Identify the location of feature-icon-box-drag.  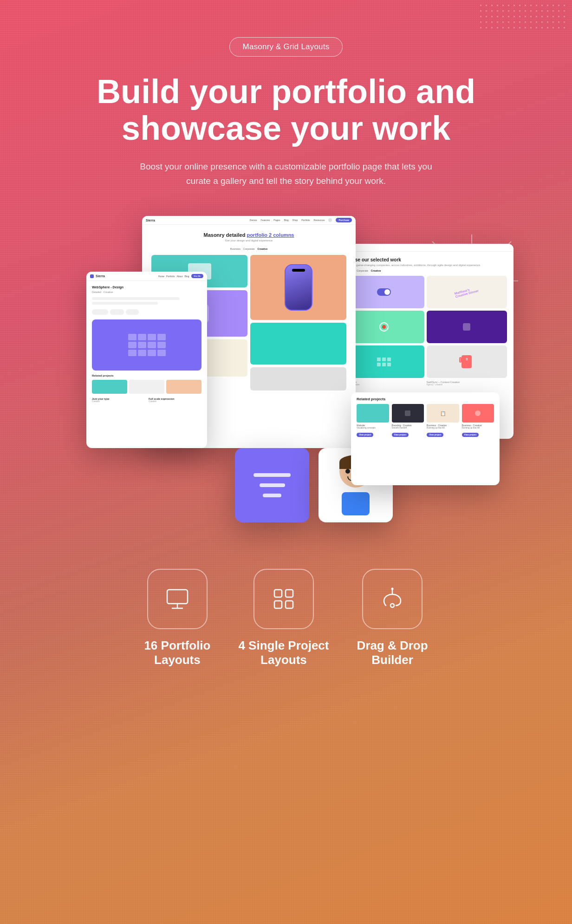
(392, 599).